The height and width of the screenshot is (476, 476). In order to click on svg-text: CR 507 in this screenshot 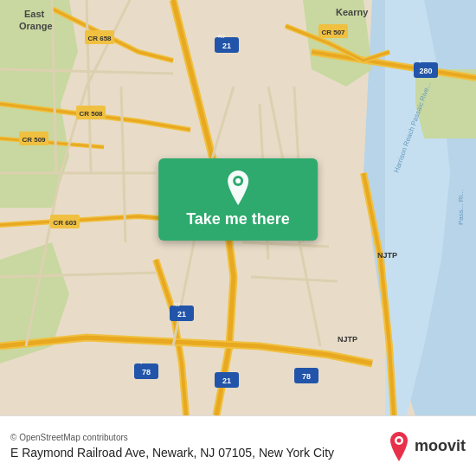, I will do `click(333, 33)`.